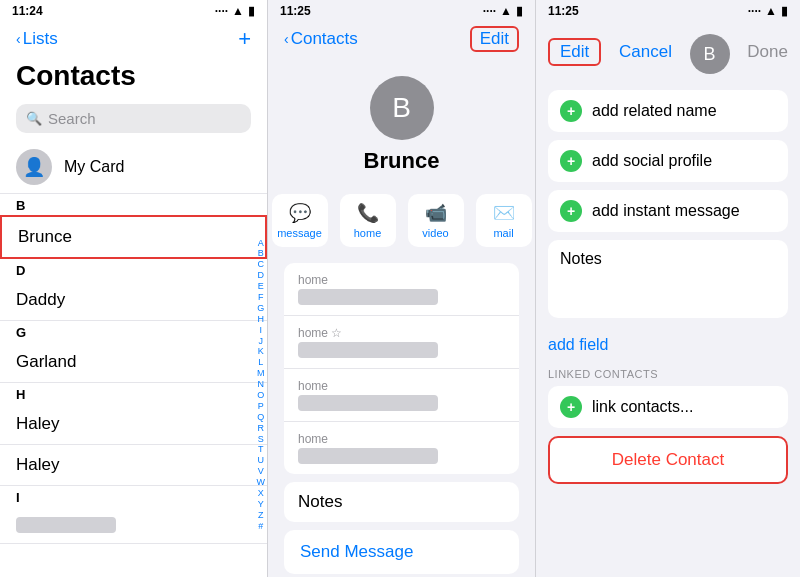 This screenshot has height=577, width=800. I want to click on edit-header: Edit Cancel B Done, so click(668, 54).